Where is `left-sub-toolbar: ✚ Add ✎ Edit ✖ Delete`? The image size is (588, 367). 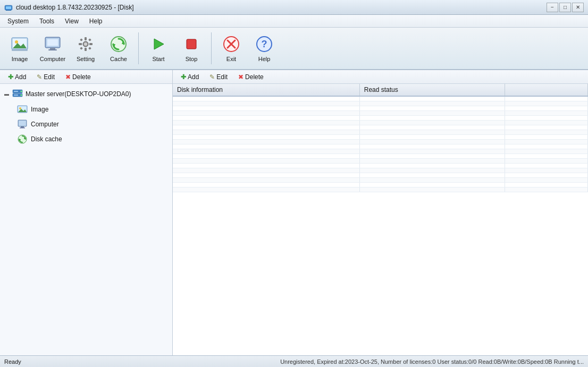
left-sub-toolbar: ✚ Add ✎ Edit ✖ Delete is located at coordinates (86, 77).